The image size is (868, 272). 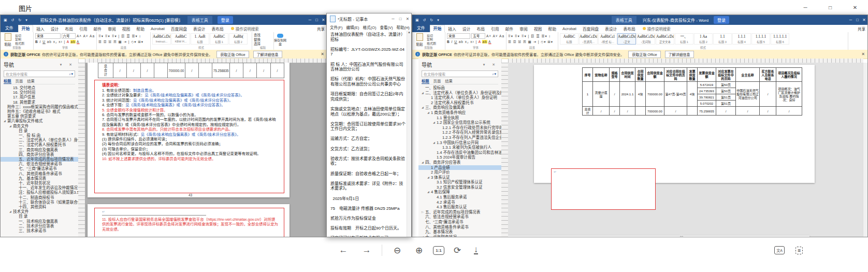 I want to click on nav-item: 一、投标函, so click(x=460, y=88).